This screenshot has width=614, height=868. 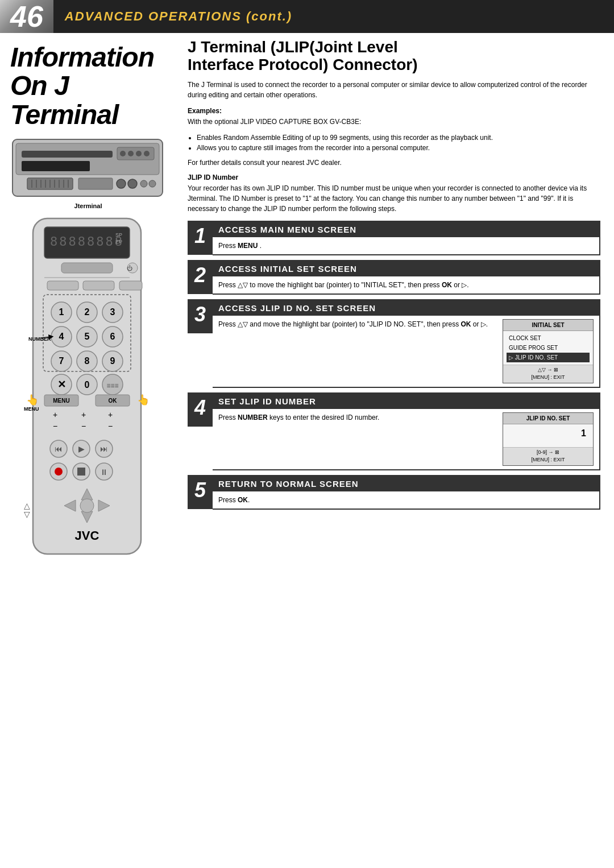 What do you see at coordinates (548, 348) in the screenshot?
I see `screen-3-body: CLOCK SET GUIDE PROG SET ▷ JLIP ID NO. S…` at bounding box center [548, 348].